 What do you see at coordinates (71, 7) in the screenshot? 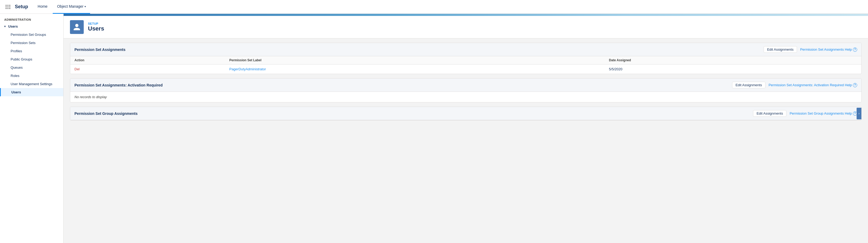
I see `tab-object-manager: Object Manager ▾` at bounding box center [71, 7].